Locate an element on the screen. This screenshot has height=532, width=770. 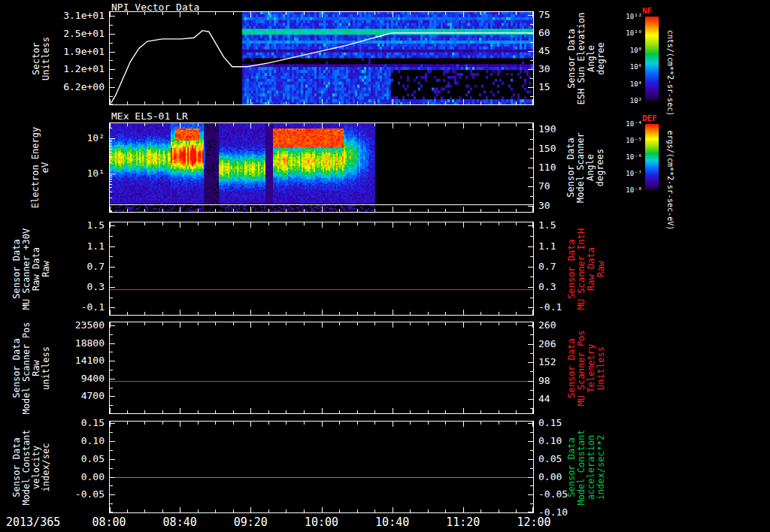
scanner_pos-left-axis-label-line: Raw is located at coordinates (35, 368).